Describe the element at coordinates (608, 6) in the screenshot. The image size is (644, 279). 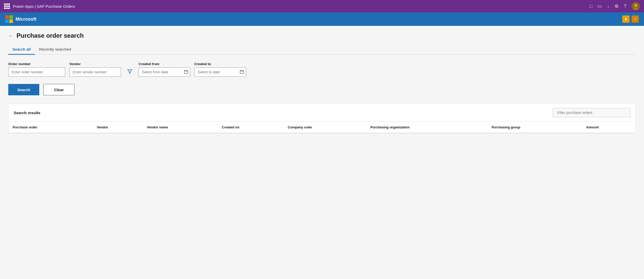
I see `download-icon: ↓` at that location.